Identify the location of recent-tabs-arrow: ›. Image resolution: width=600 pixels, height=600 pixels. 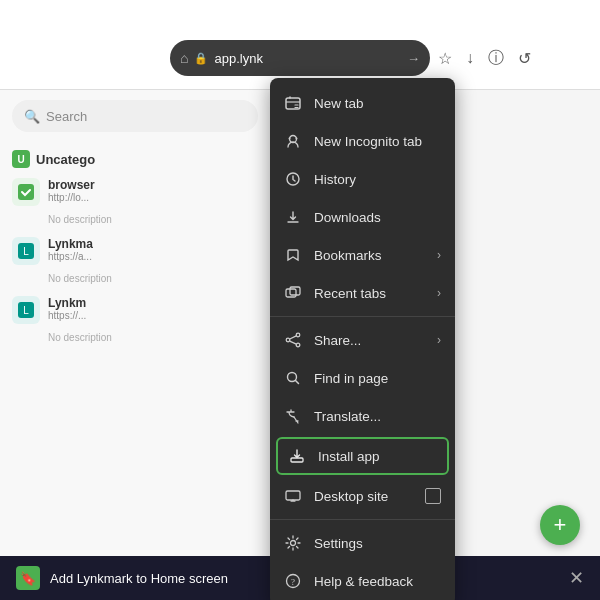
(439, 293).